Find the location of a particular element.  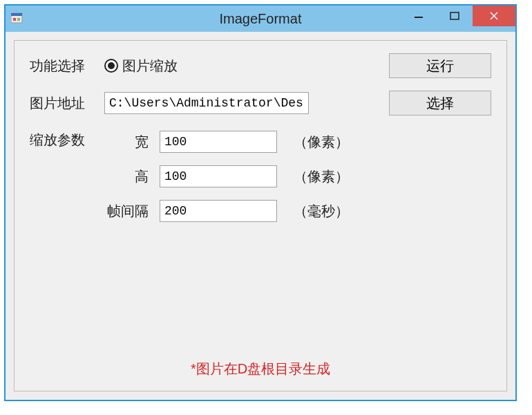

label-function-select: 功能选择 is located at coordinates (67, 66).